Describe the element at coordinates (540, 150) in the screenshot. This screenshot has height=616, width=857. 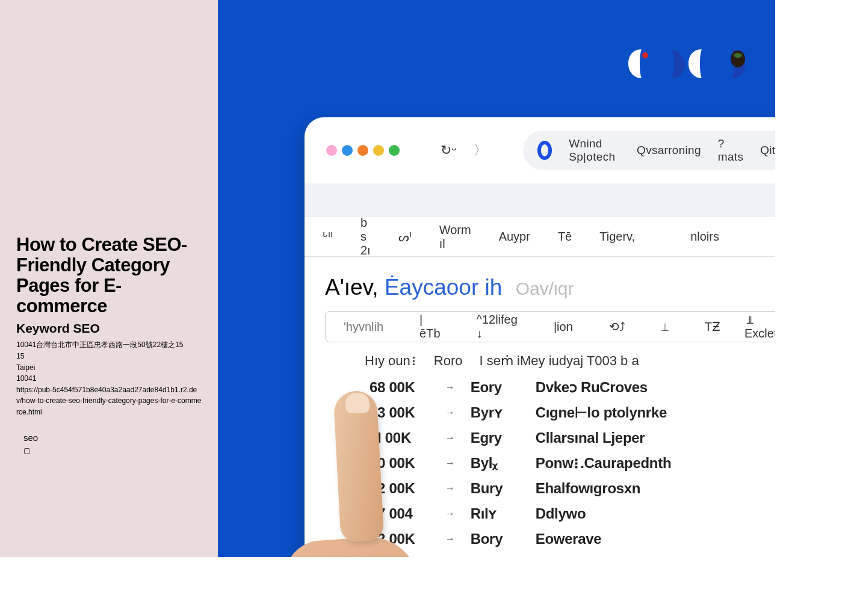
I see `titlebar: ↻ᵕ 〉 Wnind Sp|otech Qvsarroning ?mats Qi…` at that location.